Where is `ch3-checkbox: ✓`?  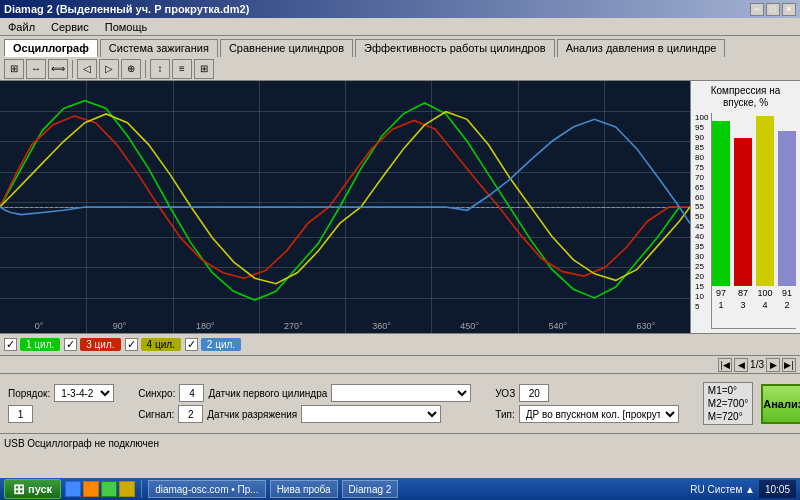 ch3-checkbox: ✓ is located at coordinates (70, 344).